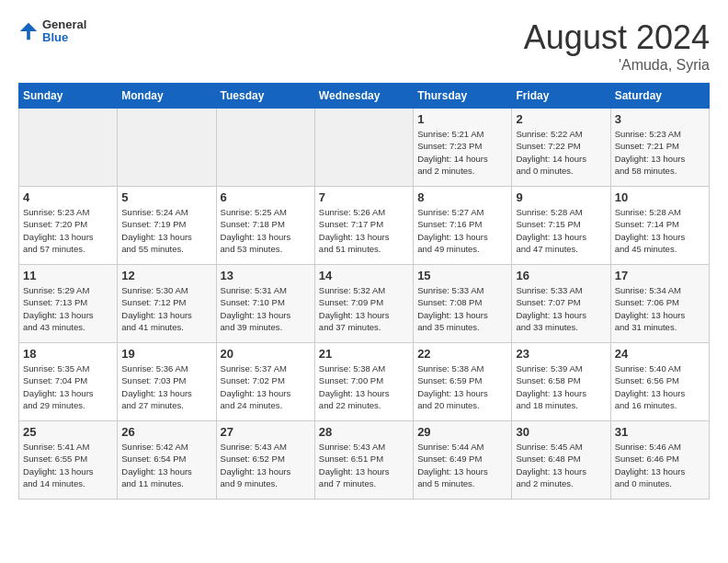 This screenshot has height=563, width=728. Describe the element at coordinates (166, 276) in the screenshot. I see `day-number: 12` at that location.